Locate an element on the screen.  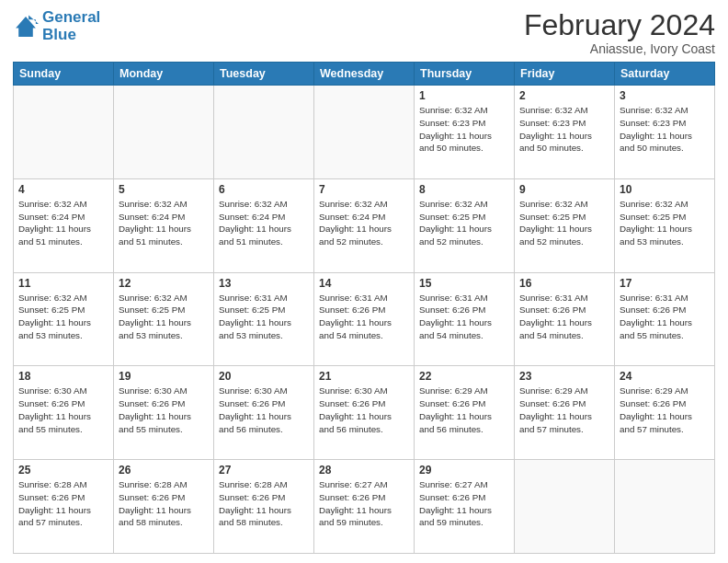
calendar-day-header: Friday is located at coordinates (564, 74).